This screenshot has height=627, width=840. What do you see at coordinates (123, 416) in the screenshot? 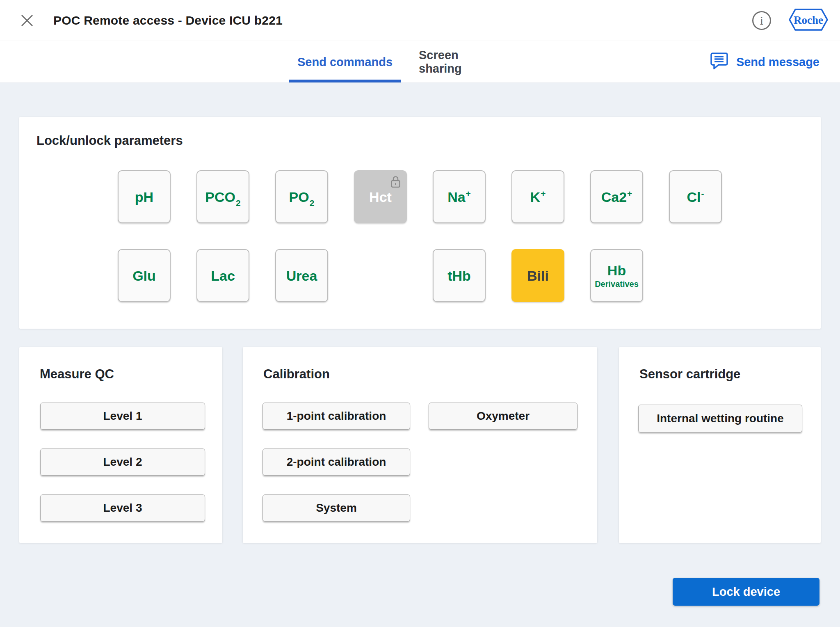
I see `qc-level-1-button: Level 1` at bounding box center [123, 416].